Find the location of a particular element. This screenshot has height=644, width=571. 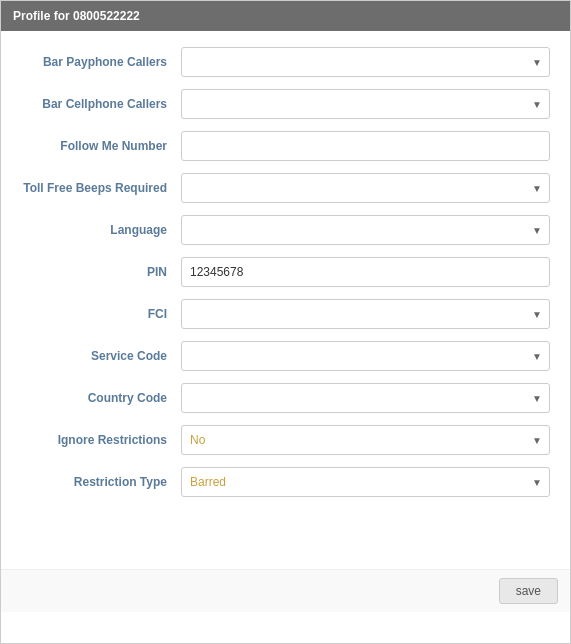

select-wrapper-bar-payphone-callers: YesNo is located at coordinates (366, 62).